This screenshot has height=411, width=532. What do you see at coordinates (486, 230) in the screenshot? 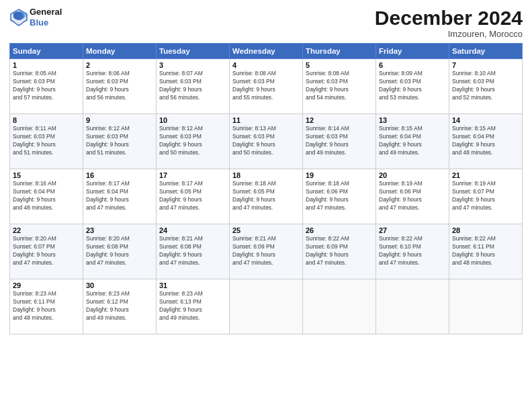
I see `day-number: 28` at bounding box center [486, 230].